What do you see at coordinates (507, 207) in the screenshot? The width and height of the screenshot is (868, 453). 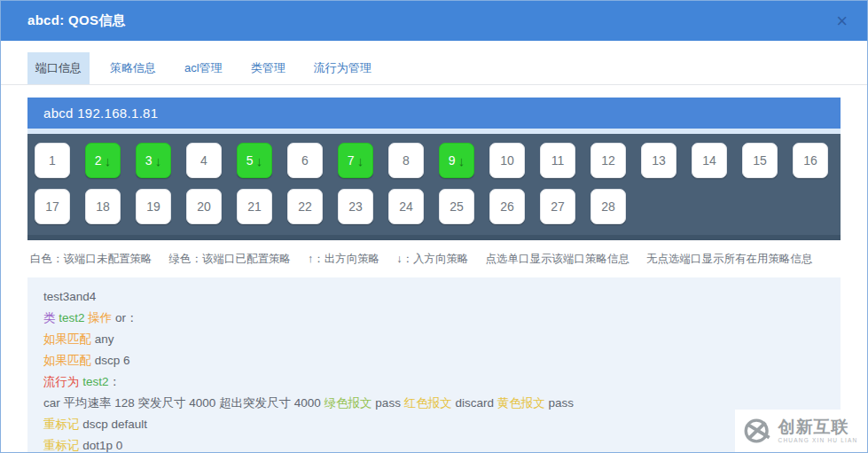 I see `port-number: 26` at bounding box center [507, 207].